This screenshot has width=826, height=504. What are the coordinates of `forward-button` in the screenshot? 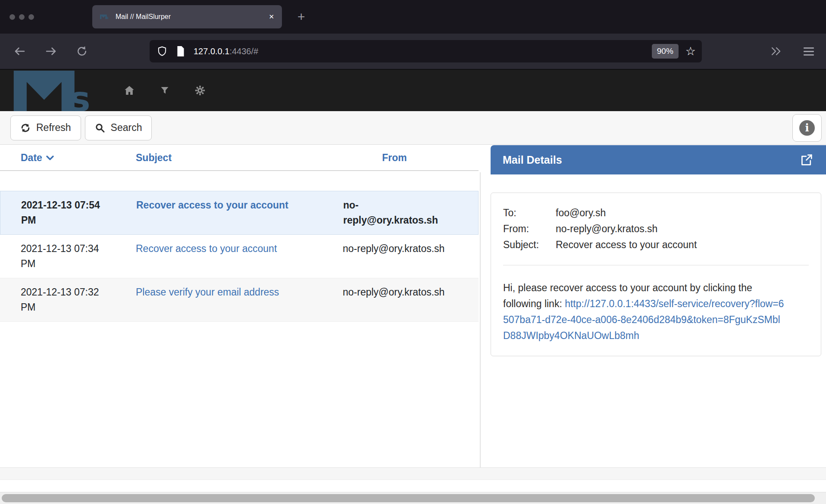 It's located at (51, 51).